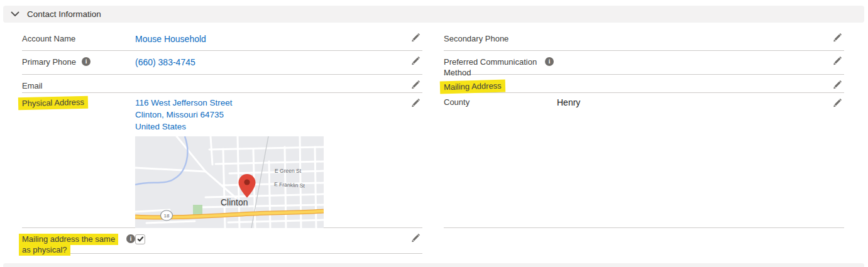 The width and height of the screenshot is (868, 267). What do you see at coordinates (167, 216) in the screenshot?
I see `svg-text: 18` at bounding box center [167, 216].